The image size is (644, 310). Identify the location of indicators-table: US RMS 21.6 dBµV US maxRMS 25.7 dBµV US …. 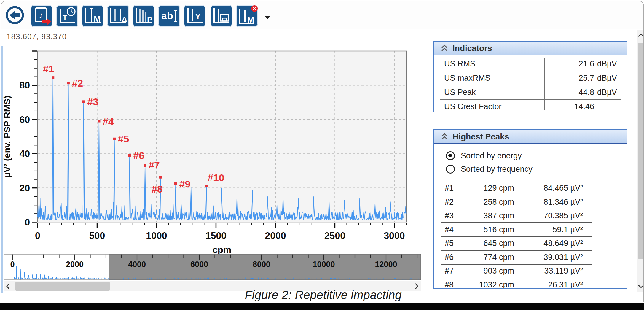
(530, 85).